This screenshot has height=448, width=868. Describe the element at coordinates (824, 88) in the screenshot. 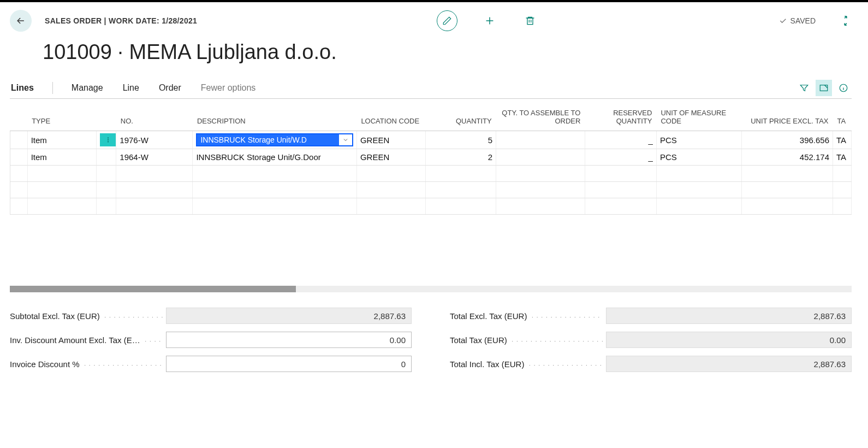

I see `expand-icon` at that location.